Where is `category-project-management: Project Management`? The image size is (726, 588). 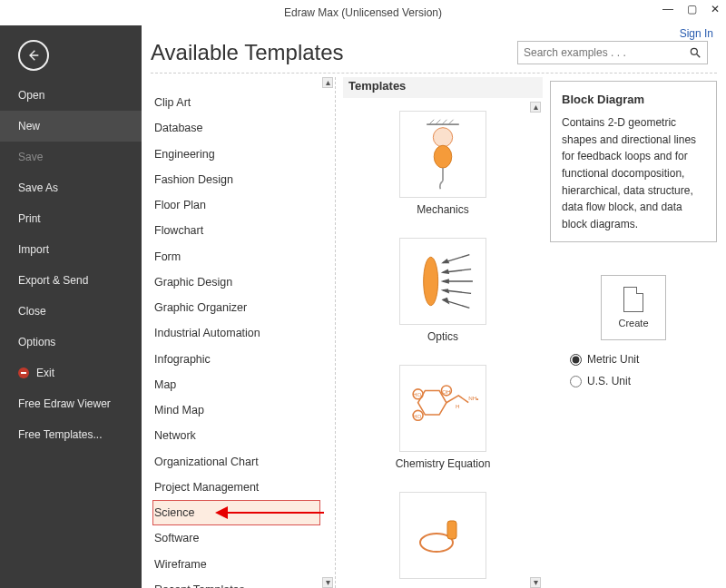
category-project-management: Project Management is located at coordinates (236, 487).